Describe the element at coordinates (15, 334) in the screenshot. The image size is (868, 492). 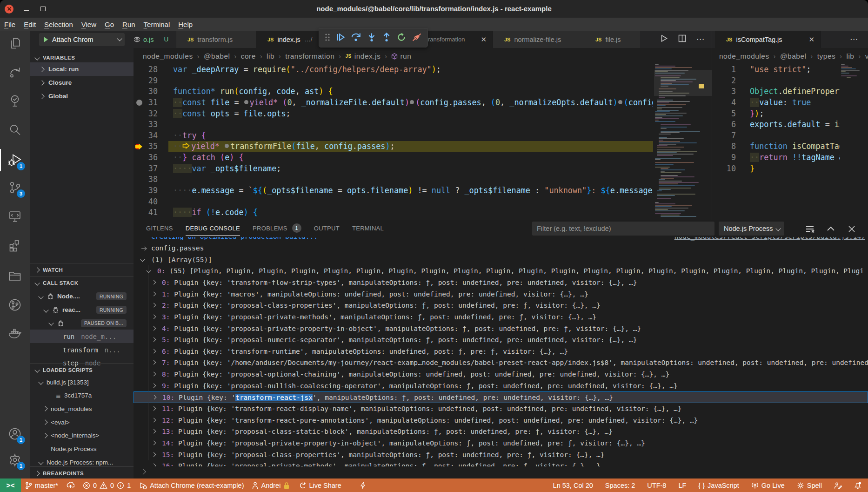
I see `activity-docker-icon` at that location.